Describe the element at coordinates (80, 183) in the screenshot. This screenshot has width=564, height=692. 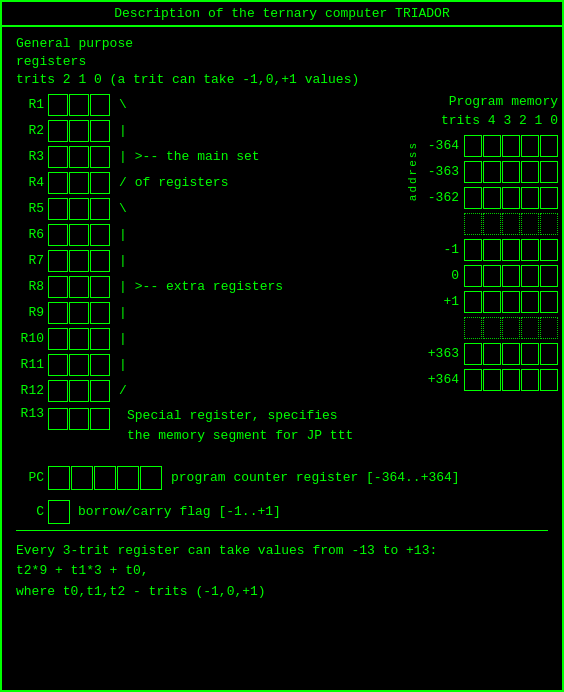
I see `reg-cells-r4` at that location.